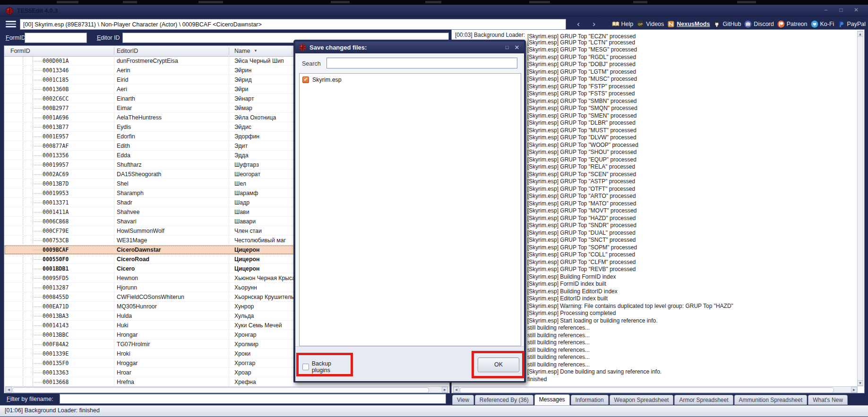  Describe the element at coordinates (20, 51) in the screenshot. I see `column-header-formid: FormID` at that location.